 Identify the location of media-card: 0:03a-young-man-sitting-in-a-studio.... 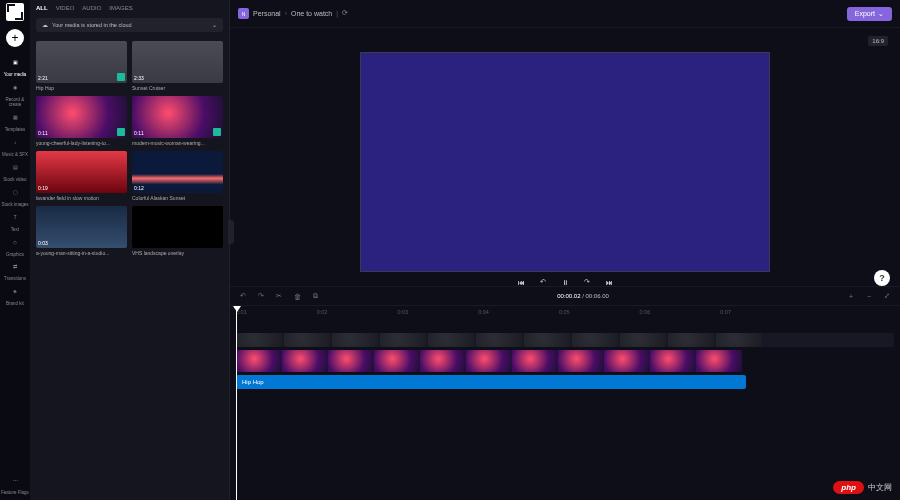
(82, 231).